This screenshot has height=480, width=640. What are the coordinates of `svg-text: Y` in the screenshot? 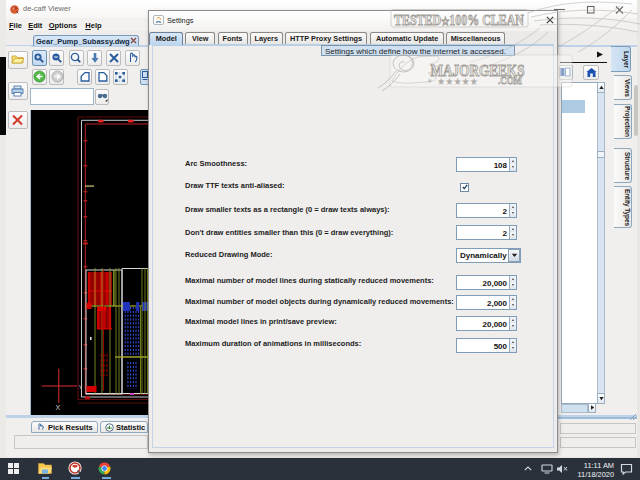 It's located at (81, 387).